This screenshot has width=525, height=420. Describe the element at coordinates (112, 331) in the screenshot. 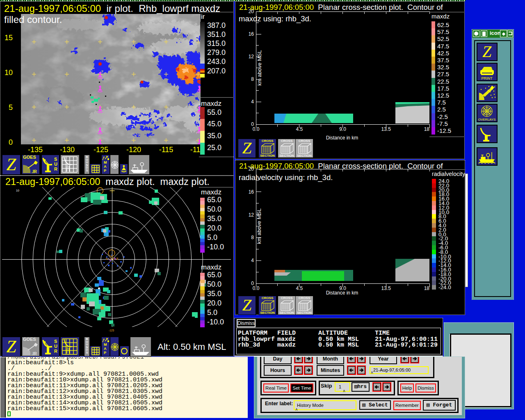

I see `svg-text: -125` at that location.